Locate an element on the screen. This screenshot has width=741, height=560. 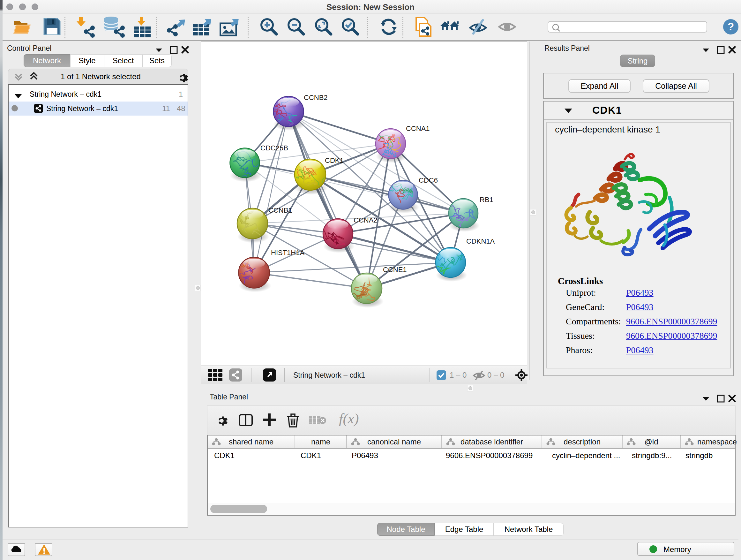
svg-text: CCNB1 is located at coordinates (280, 210).